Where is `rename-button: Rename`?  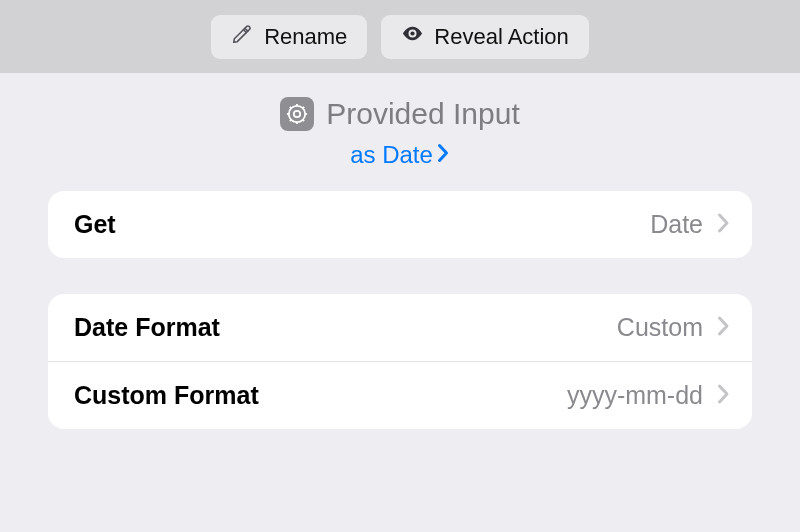
rename-button: Rename is located at coordinates (289, 37).